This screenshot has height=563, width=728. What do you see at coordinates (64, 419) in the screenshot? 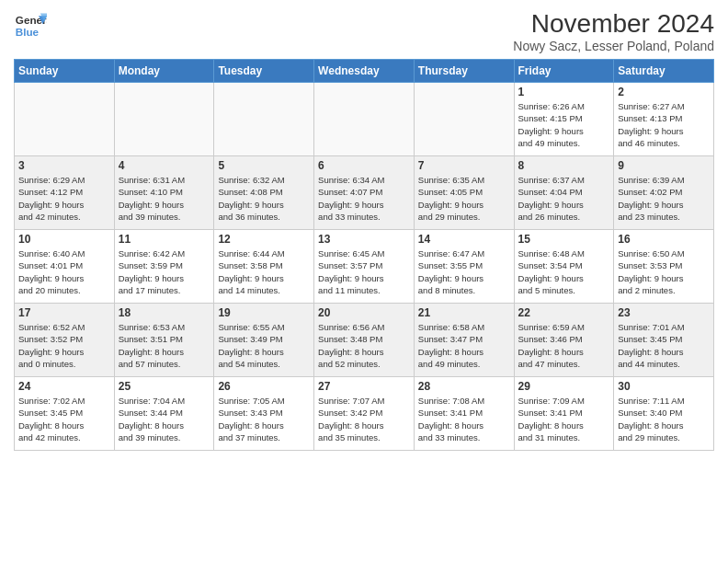
I see `day-info: Sunrise: 7:02 AM Sunset: 3:45 PM Dayligh…` at bounding box center [64, 419].